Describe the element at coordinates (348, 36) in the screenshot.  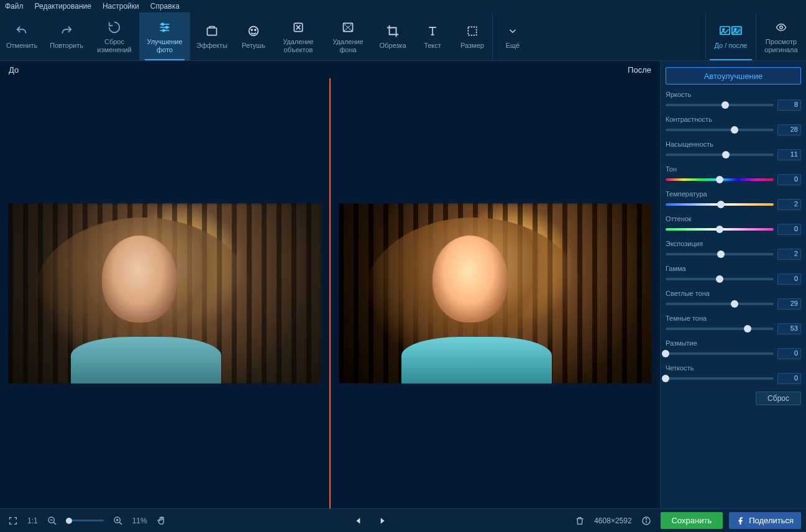
I see `remove-background-button: Удаление фона` at that location.